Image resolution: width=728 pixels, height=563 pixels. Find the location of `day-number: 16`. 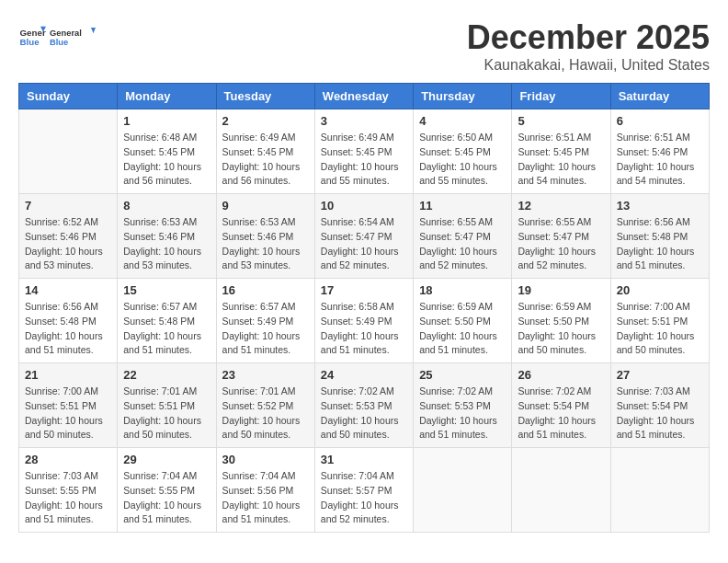

day-number: 16 is located at coordinates (266, 291).